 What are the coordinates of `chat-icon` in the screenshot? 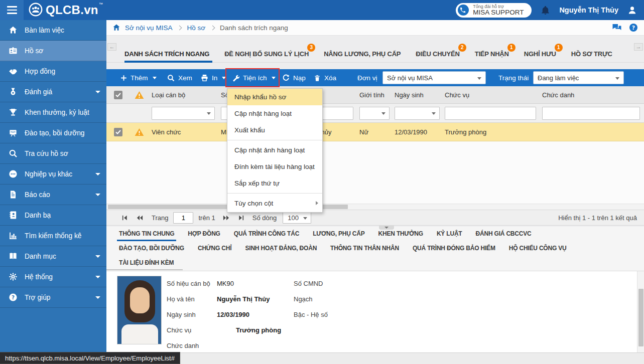 It's located at (617, 28).